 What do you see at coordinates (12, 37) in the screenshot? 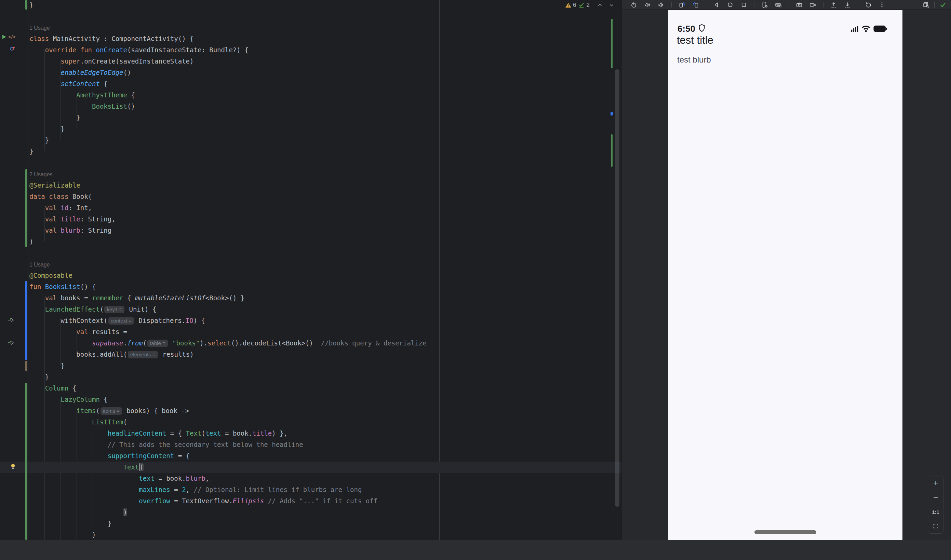
I see `code-icon: </>` at bounding box center [12, 37].